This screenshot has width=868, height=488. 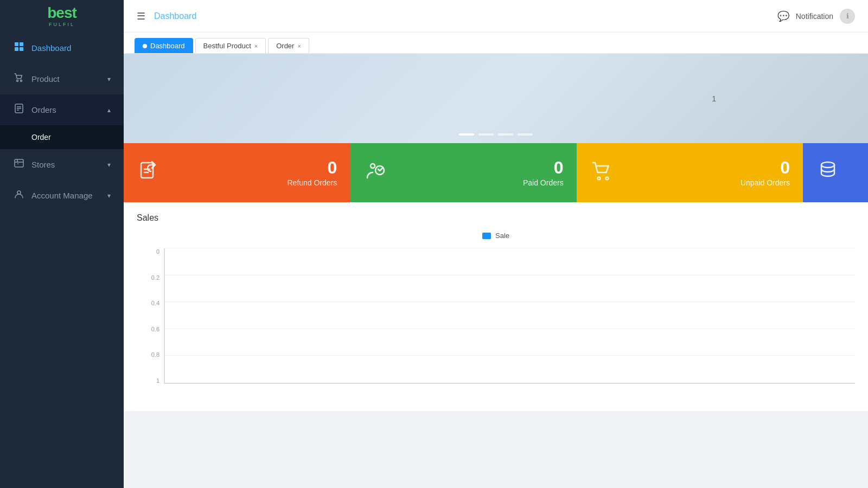 I want to click on tab-order: Order ×, so click(x=289, y=46).